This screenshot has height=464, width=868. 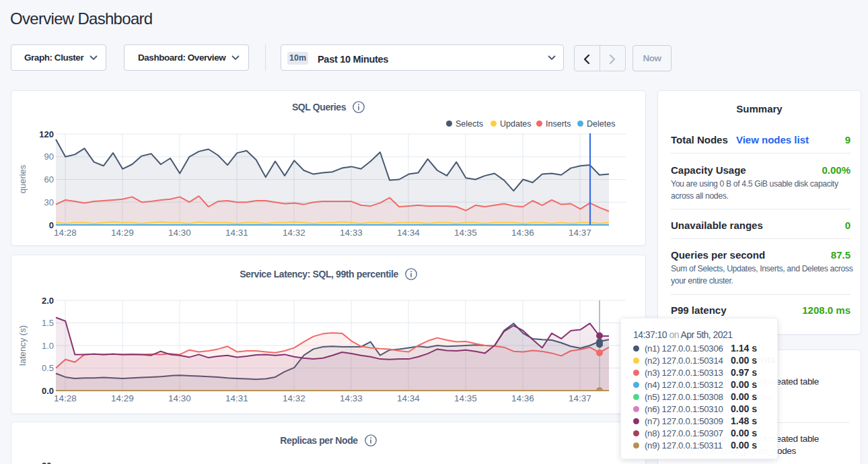 What do you see at coordinates (48, 391) in the screenshot?
I see `svg-text: 0.0` at bounding box center [48, 391].